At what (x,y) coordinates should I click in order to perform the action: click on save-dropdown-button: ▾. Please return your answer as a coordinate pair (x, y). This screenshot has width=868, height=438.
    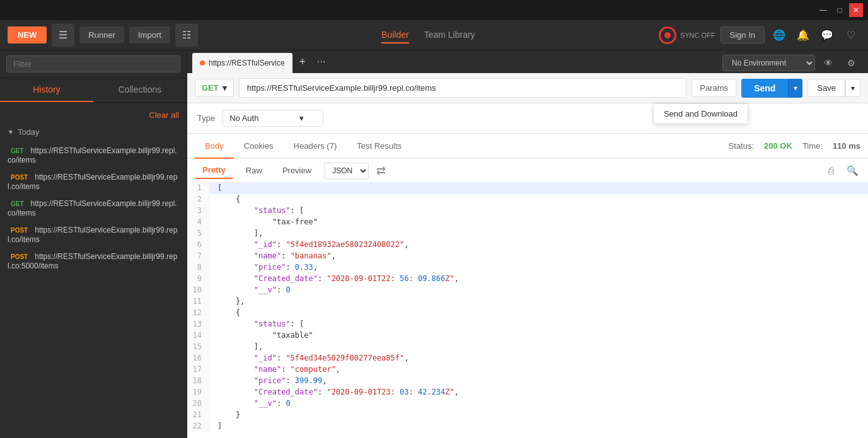
    Looking at the image, I should click on (853, 88).